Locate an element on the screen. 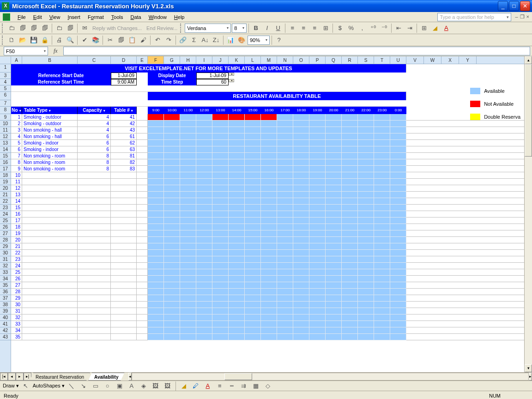 This screenshot has height=399, width=532. dash-style-icon: ┅ is located at coordinates (232, 386).